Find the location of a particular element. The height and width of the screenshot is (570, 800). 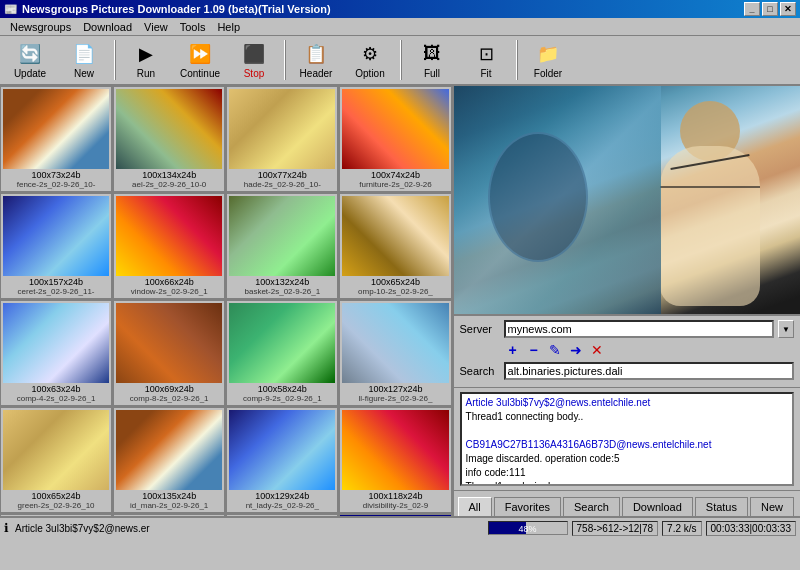

clear-server-icon: ✕ is located at coordinates (597, 350).